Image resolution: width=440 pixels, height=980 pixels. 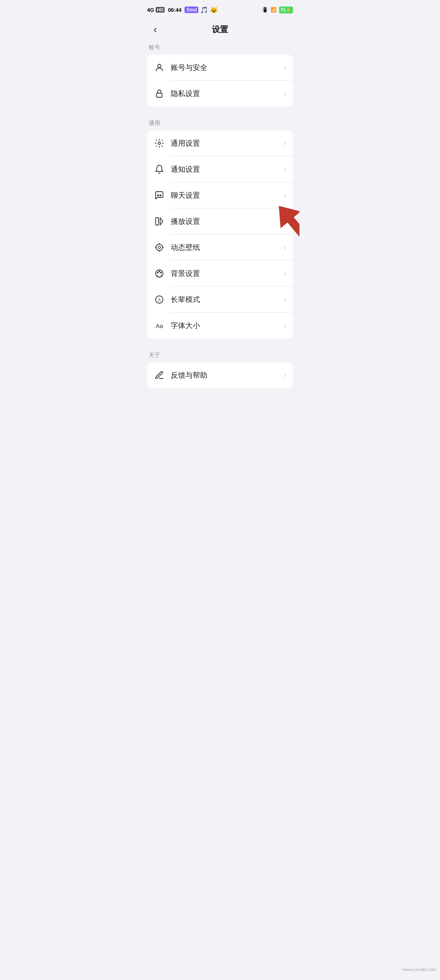 I want to click on menu-text-playback-settings: 播放设置, so click(x=227, y=221).